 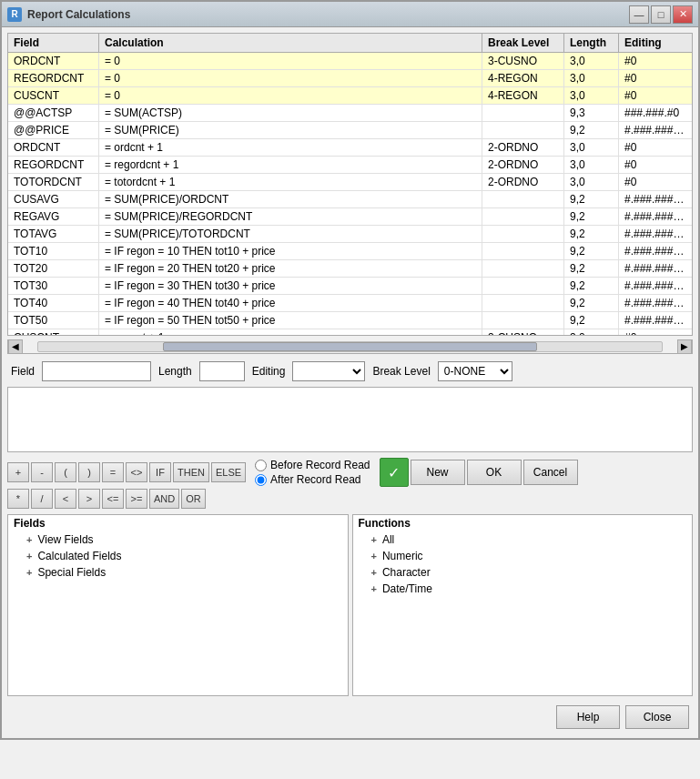 I want to click on cancel-button: Cancel, so click(x=551, y=472).